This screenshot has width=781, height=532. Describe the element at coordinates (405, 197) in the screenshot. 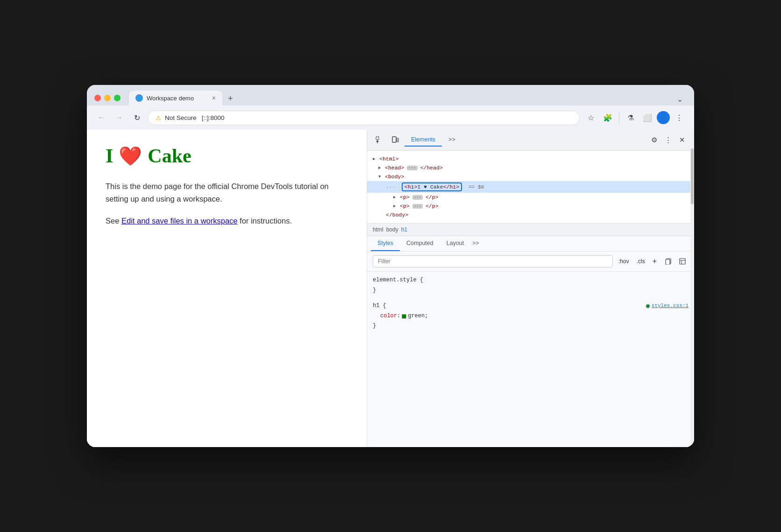

I see `dom-p1-open: <p>` at that location.